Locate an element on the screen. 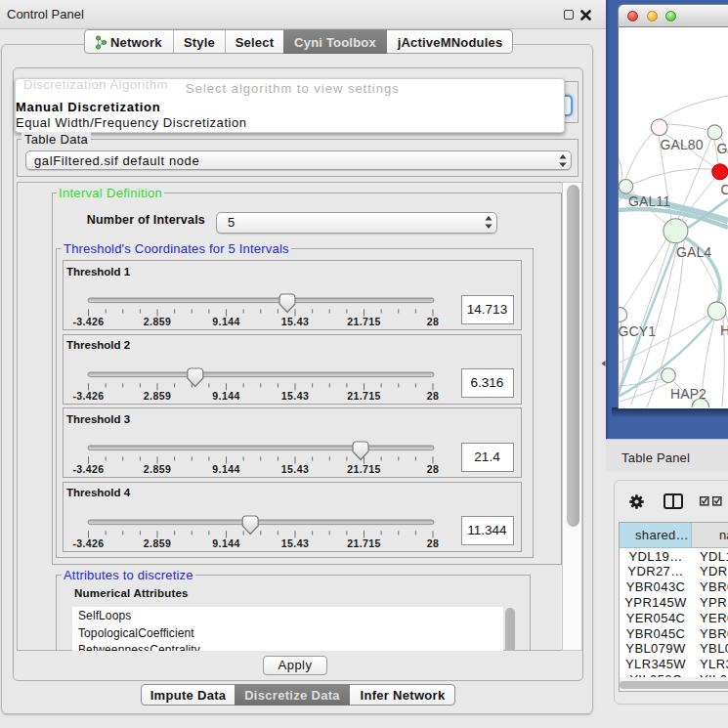 The height and width of the screenshot is (728, 728). svg-text: GAL11 is located at coordinates (649, 201).